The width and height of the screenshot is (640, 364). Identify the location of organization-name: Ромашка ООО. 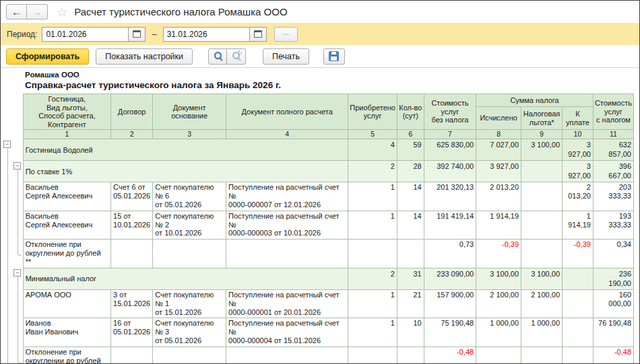
(329, 75).